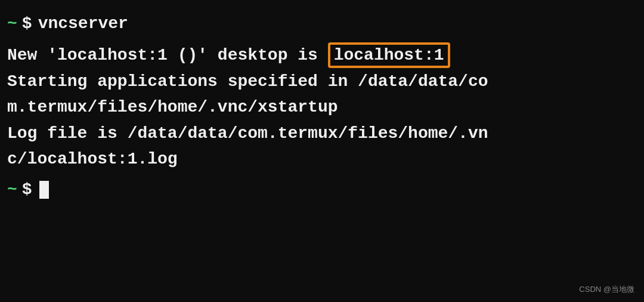  I want to click on prompt-dollar: $, so click(27, 24).